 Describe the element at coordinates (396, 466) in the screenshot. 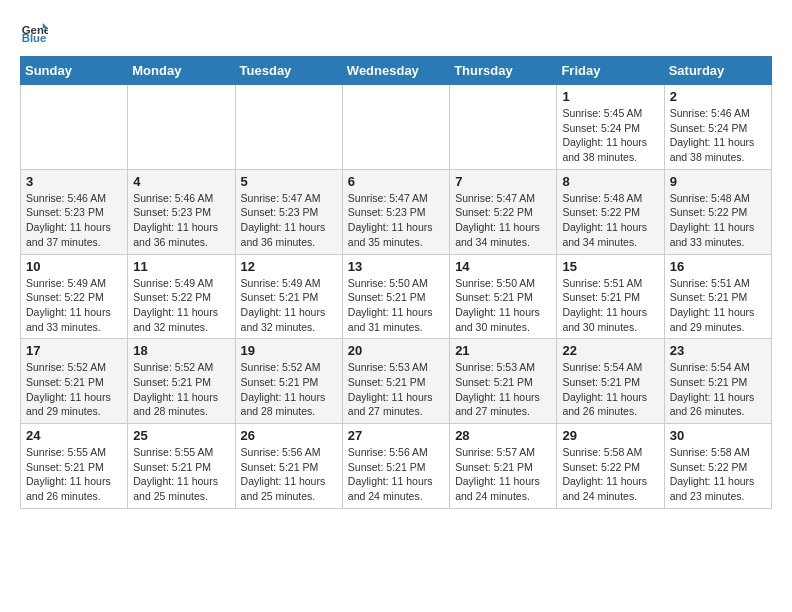

I see `week-row-5: 24Sunrise: 5:55 AMSunset: 5:21 PMDayligh…` at that location.